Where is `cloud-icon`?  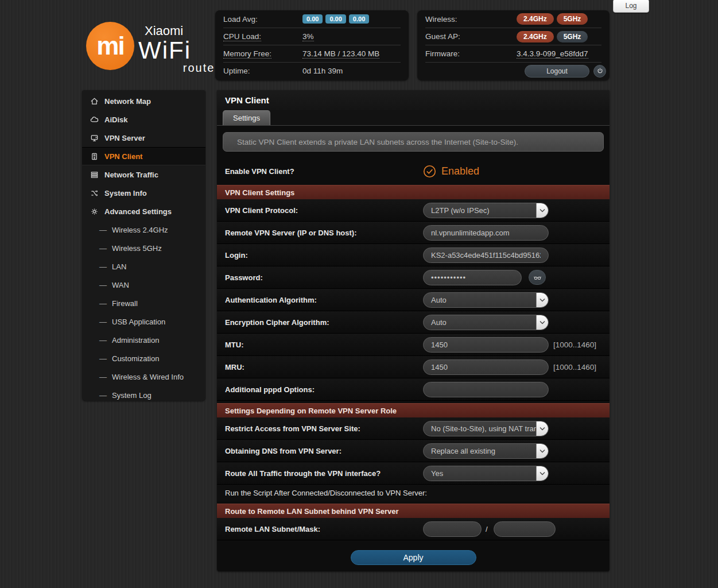
cloud-icon is located at coordinates (94, 119).